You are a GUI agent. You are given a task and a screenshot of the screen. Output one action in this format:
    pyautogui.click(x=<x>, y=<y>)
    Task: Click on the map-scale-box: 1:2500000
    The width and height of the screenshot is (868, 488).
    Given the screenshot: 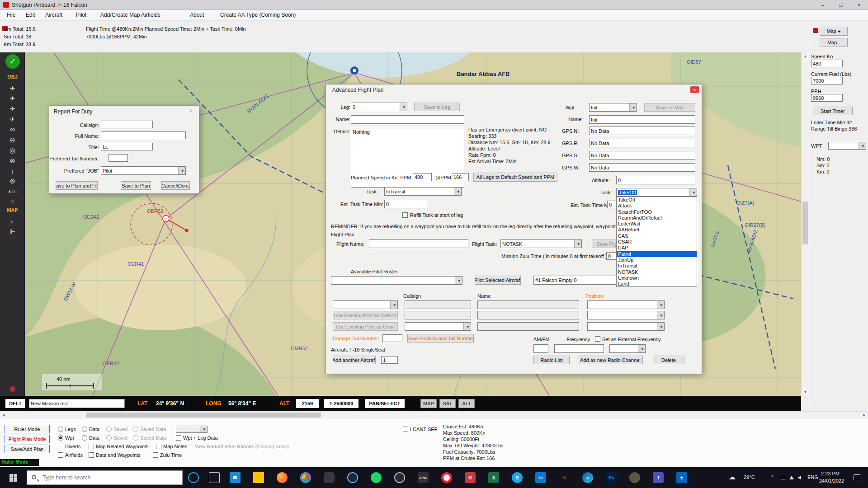 What is the action you would take?
    pyautogui.click(x=341, y=404)
    